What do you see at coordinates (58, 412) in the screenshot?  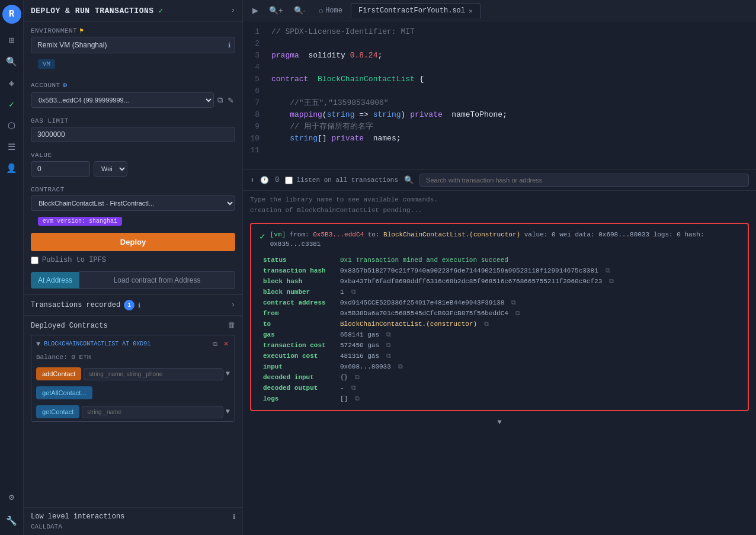 I see `get-contact-button: getContact` at bounding box center [58, 412].